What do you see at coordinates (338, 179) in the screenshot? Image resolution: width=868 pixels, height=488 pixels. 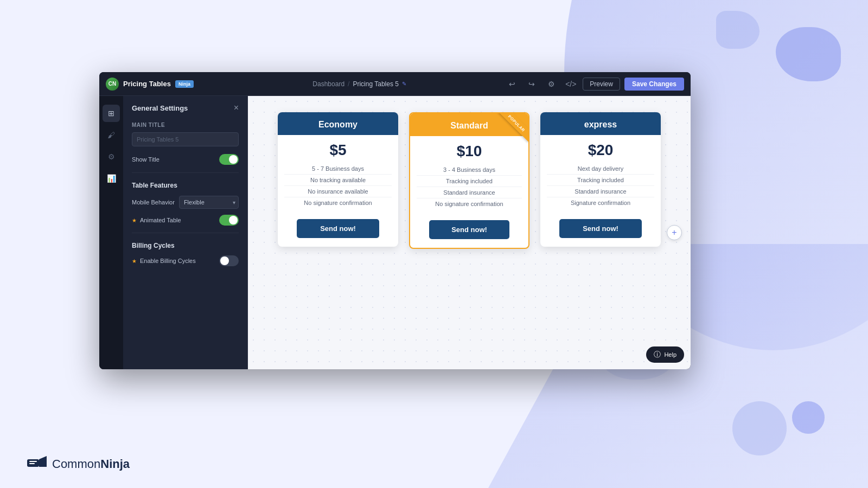 I see `pricing-card-economy: Economy $5 5 - 7 Business days No tracki…` at bounding box center [338, 179].